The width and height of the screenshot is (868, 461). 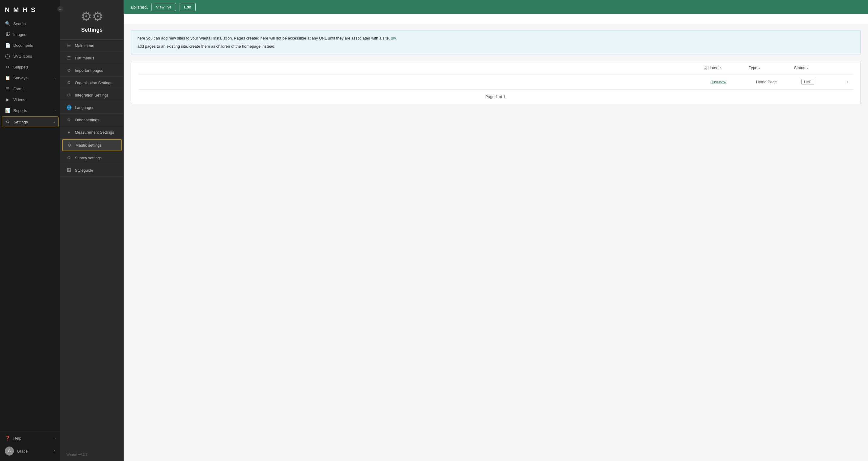 I want to click on status-column-label: Status, so click(x=800, y=68).